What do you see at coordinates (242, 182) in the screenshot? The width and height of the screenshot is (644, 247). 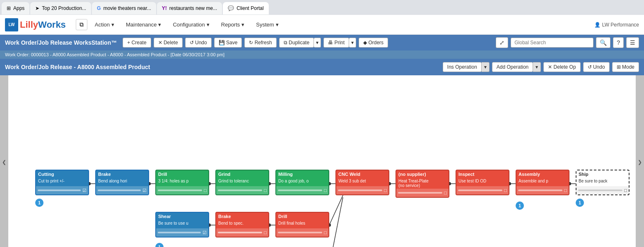 I see `op-grind-desc: Grind to toleranc` at bounding box center [242, 182].